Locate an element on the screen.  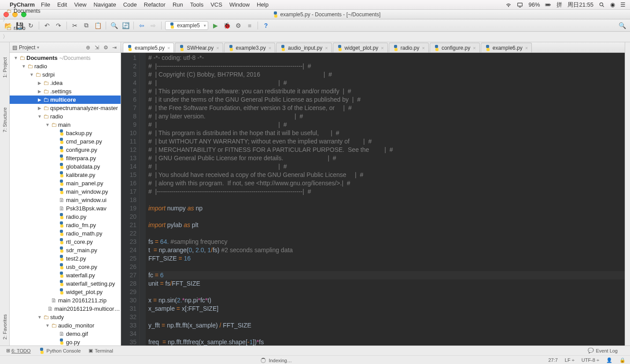
notifications-icon: ☰ is located at coordinates (623, 4).